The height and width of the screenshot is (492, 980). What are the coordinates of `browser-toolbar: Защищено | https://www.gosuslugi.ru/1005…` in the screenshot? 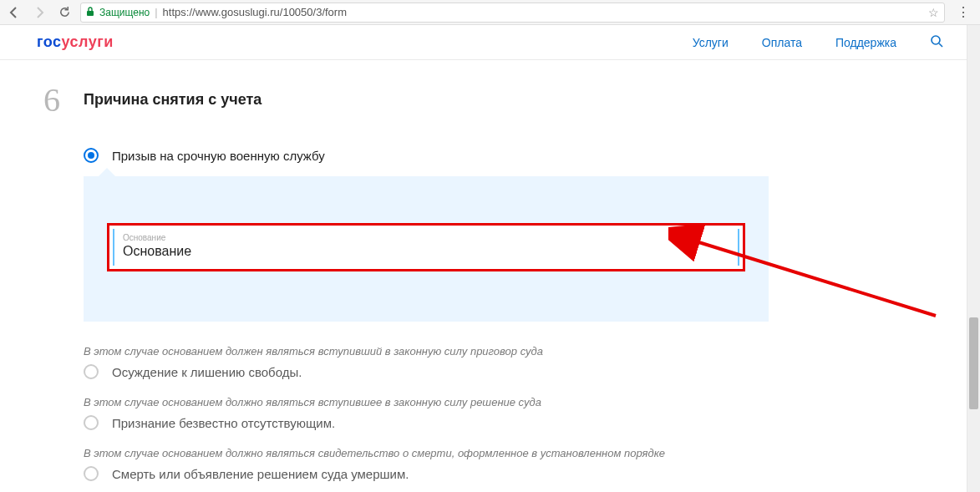 It's located at (490, 13).